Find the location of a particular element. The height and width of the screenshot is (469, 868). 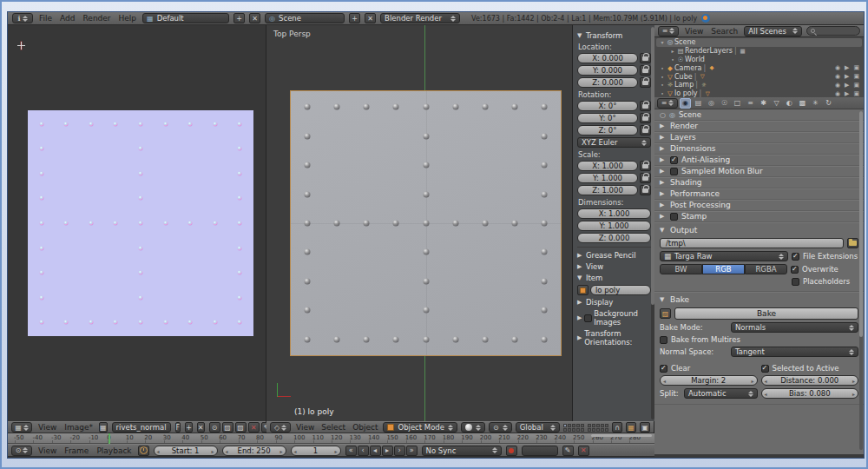

frame-tick: 120 is located at coordinates (340, 438).